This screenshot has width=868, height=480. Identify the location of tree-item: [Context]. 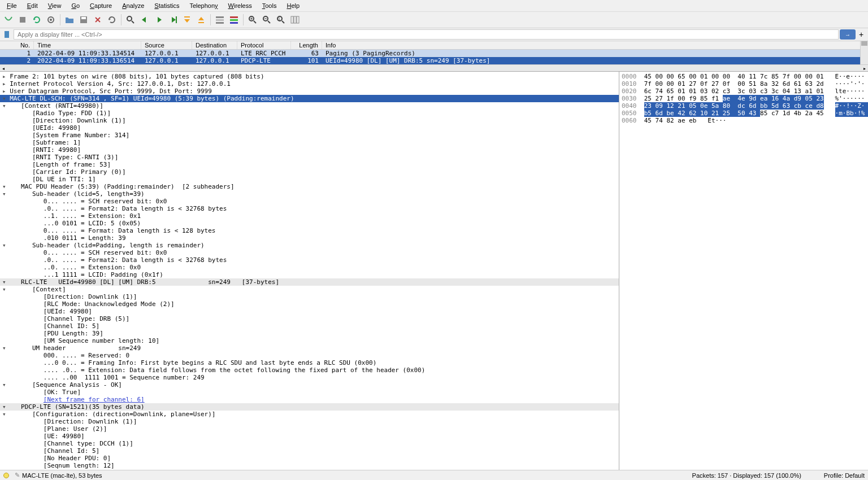
(310, 289).